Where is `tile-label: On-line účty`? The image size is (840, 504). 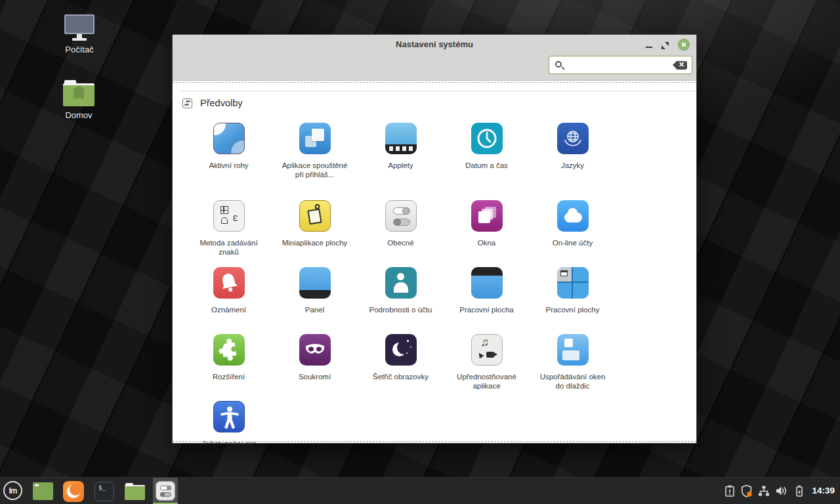 tile-label: On-line účty is located at coordinates (572, 243).